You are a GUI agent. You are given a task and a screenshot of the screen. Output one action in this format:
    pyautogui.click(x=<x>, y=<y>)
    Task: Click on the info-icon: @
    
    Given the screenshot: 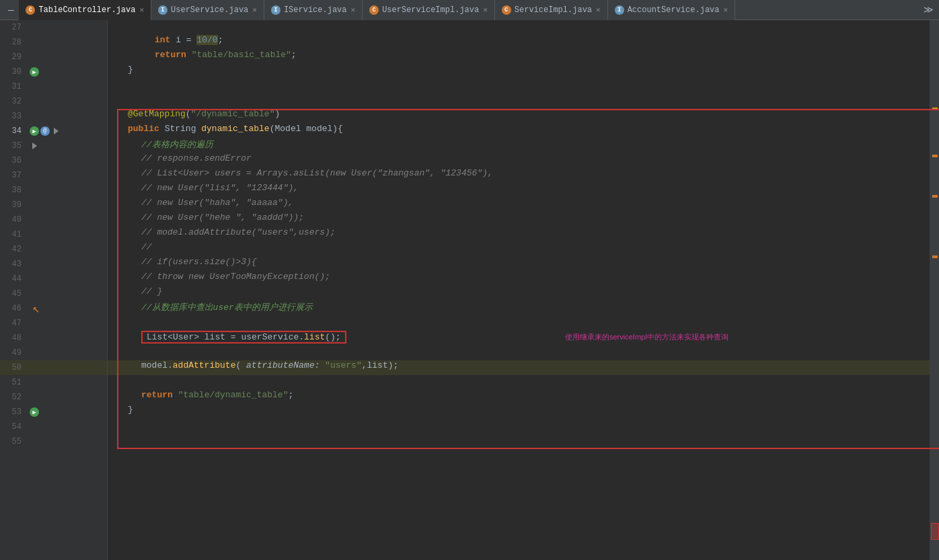 What is the action you would take?
    pyautogui.click(x=45, y=131)
    